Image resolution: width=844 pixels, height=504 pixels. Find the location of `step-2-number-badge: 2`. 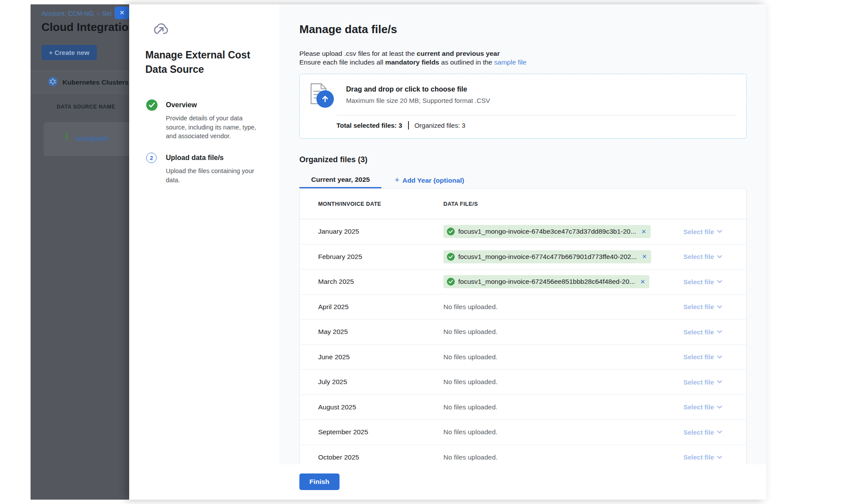

step-2-number-badge: 2 is located at coordinates (151, 158).